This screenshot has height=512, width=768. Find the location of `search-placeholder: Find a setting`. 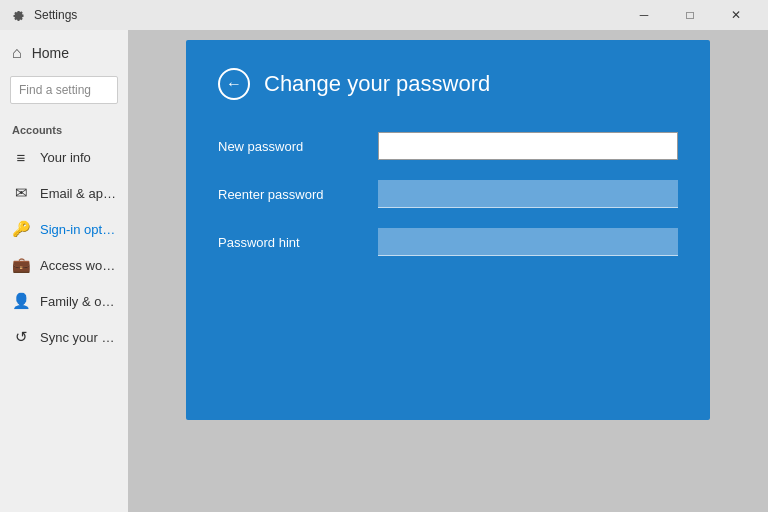

search-placeholder: Find a setting is located at coordinates (55, 90).